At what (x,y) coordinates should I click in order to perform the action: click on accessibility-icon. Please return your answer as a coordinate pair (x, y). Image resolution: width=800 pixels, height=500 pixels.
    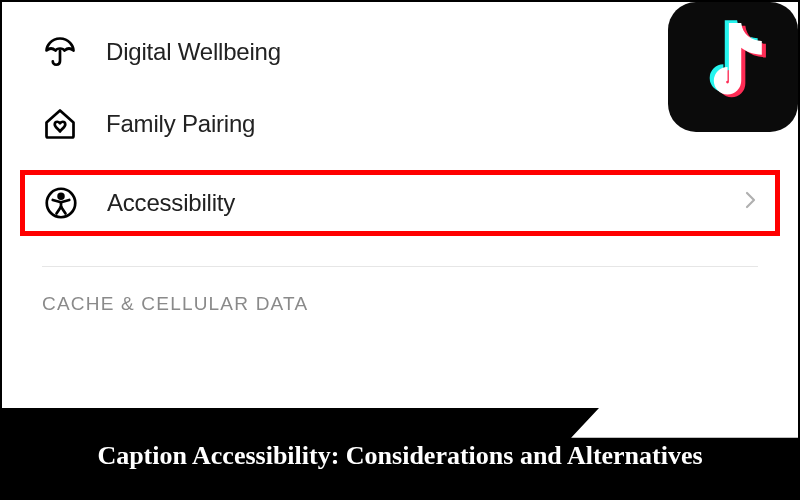
    Looking at the image, I should click on (61, 203).